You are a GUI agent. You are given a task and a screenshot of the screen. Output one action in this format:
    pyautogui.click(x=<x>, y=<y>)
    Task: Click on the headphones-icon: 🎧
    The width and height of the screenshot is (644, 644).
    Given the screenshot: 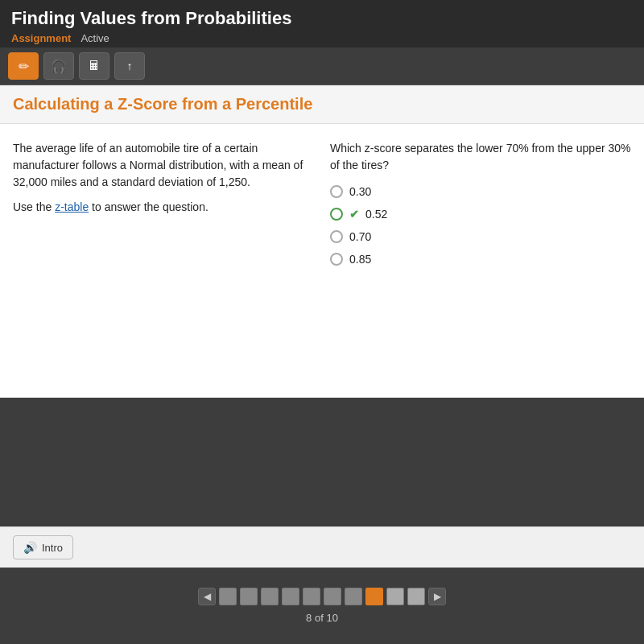 What is the action you would take?
    pyautogui.click(x=59, y=66)
    